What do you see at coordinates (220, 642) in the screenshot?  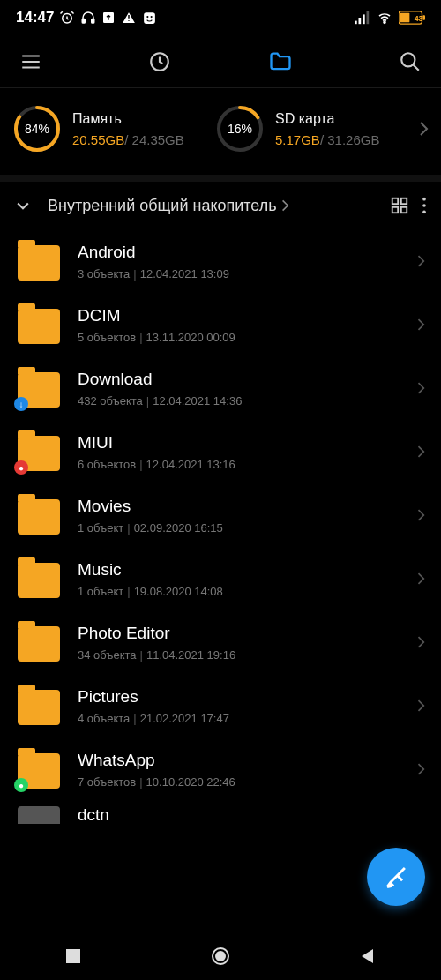 I see `list-item: Photo Editor34 объекта|11.04.2021 19:16` at bounding box center [220, 642].